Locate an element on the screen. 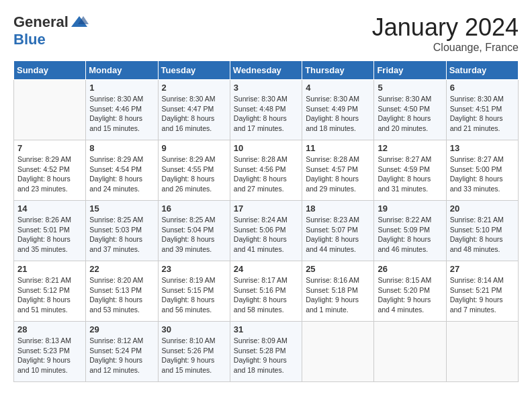 The image size is (532, 411). cell-content: Sunrise: 8:13 AMSunset: 5:23 PMDaylight:… is located at coordinates (50, 356).